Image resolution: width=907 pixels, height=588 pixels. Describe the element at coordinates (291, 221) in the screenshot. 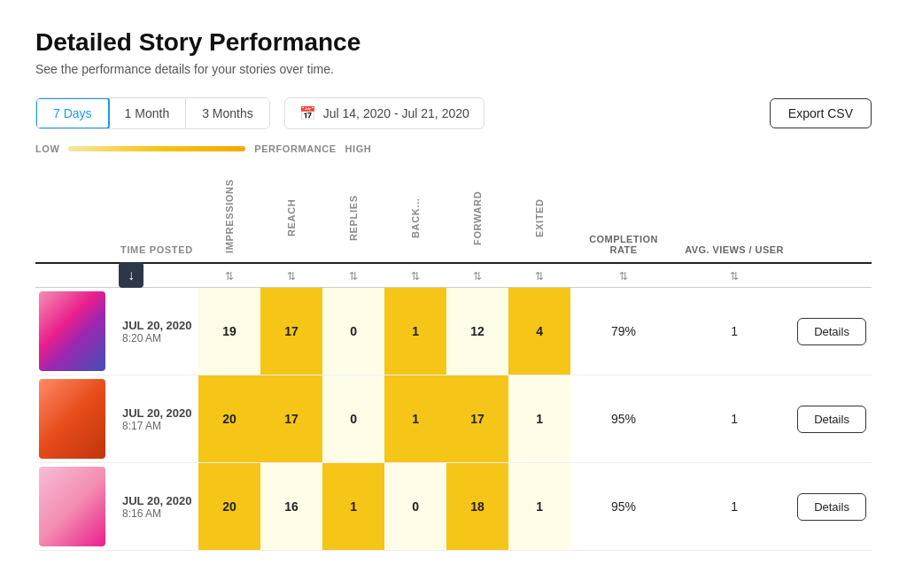

I see `reach-header: REACH` at that location.